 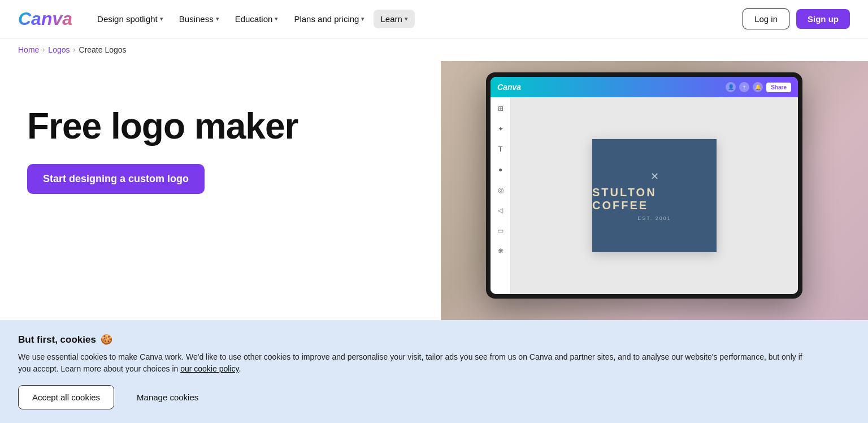 What do you see at coordinates (434, 19) in the screenshot?
I see `site-header: Canva Design spotlight ▾ Business ▾ Educ…` at bounding box center [434, 19].